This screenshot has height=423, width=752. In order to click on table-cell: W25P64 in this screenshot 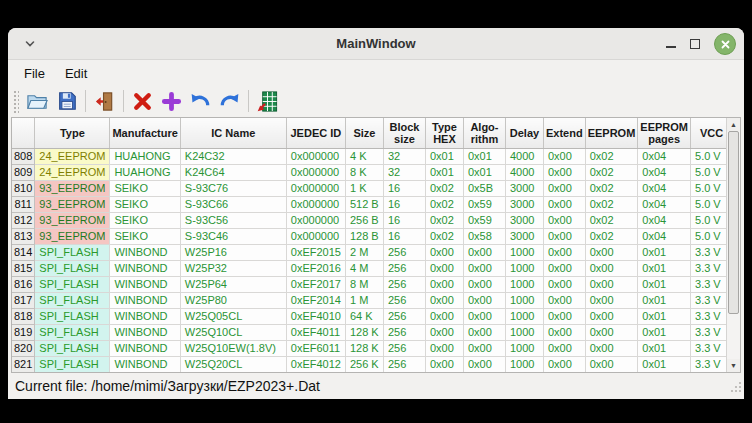, I will do `click(233, 284)`.